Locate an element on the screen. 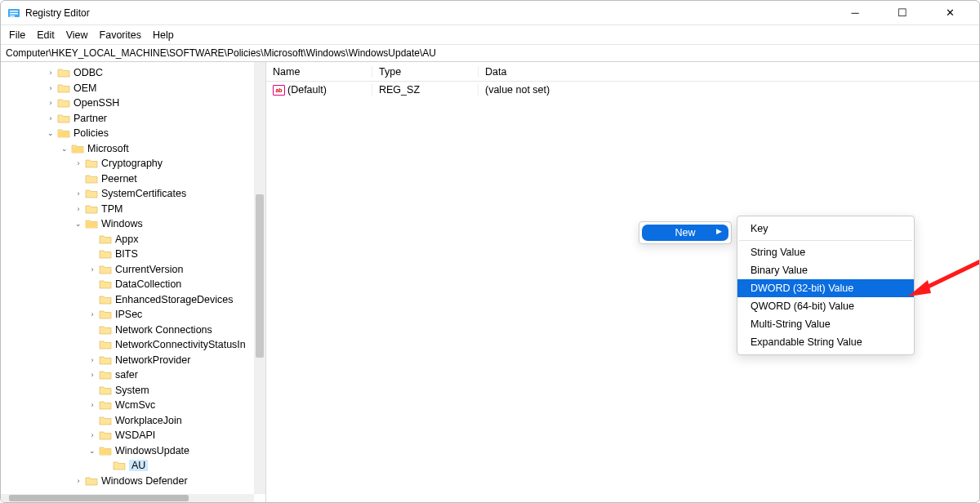 The image size is (980, 503). row-name-text: (Default) is located at coordinates (307, 90).